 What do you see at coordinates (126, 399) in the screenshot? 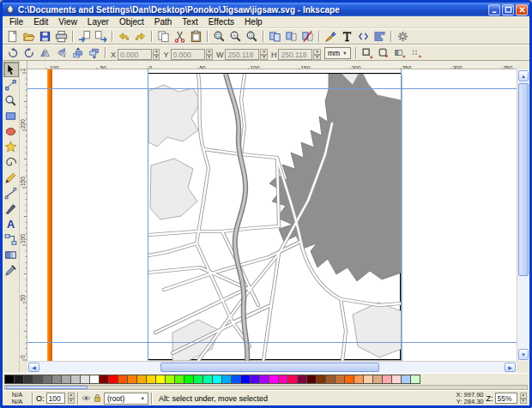
I see `layer-dropdown: (root)▼` at bounding box center [126, 399].